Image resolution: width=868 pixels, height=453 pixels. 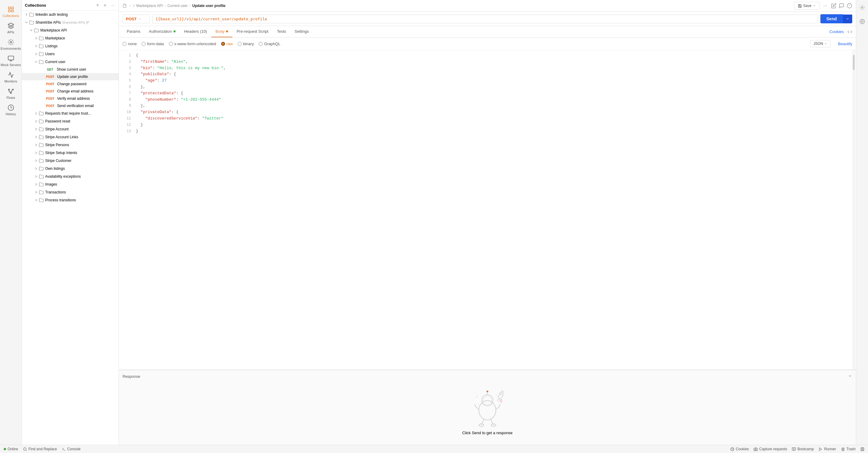 I want to click on radio-raw: raw, so click(x=227, y=44).